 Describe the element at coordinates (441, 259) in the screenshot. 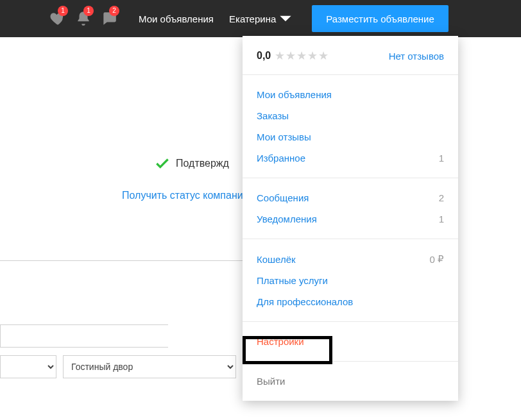

I see `ruble-icon: ₽` at that location.